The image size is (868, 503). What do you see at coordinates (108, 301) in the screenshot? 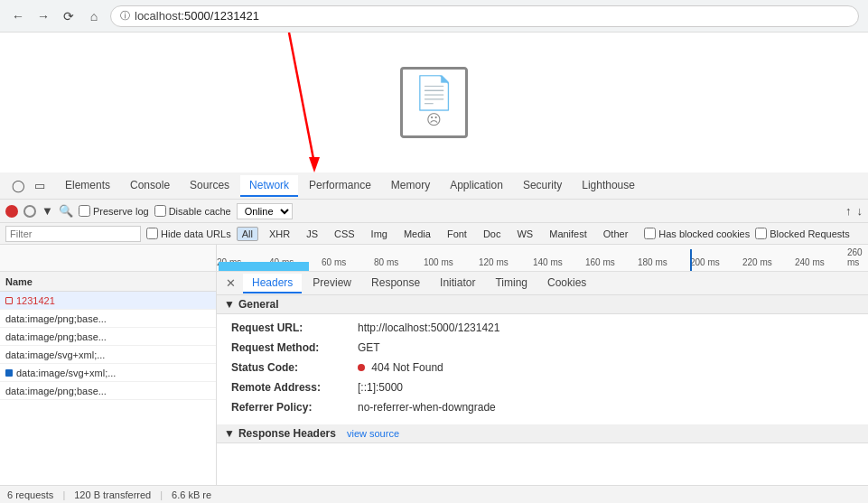
I see `request-row: 1231421` at bounding box center [108, 301].